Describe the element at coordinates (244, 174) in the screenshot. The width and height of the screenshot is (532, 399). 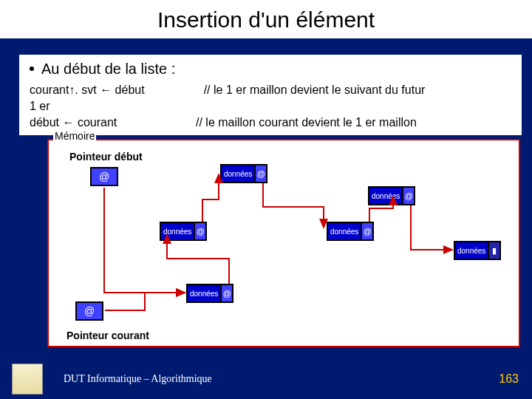
I see `node-1: données @` at that location.